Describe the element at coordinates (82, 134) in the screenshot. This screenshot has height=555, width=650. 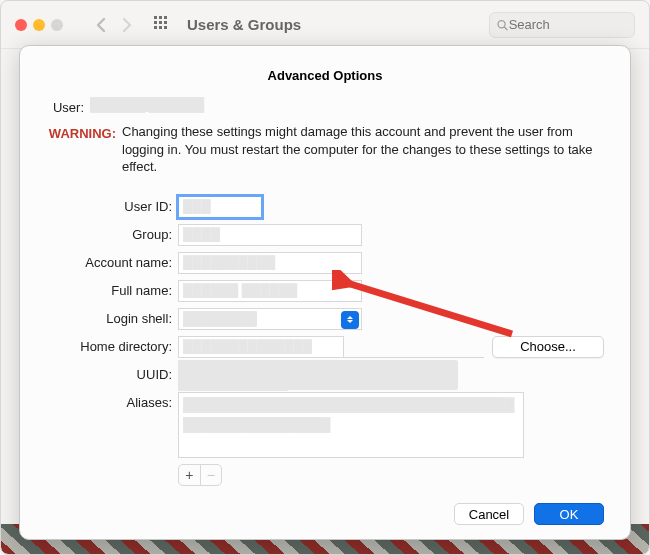
I see `warning-label: WARNING:` at that location.